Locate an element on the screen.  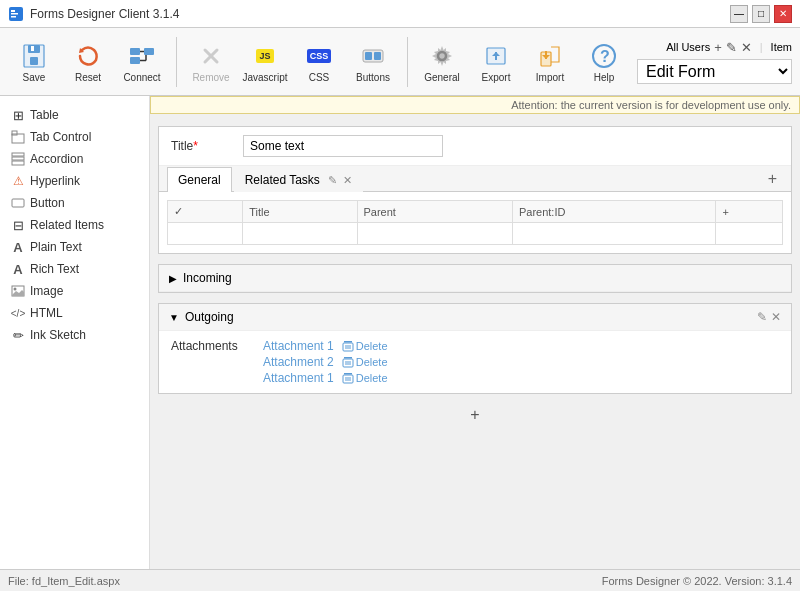
tab-related-tasks: Related Tasks ✎ ✕ is located at coordinates (298, 180).